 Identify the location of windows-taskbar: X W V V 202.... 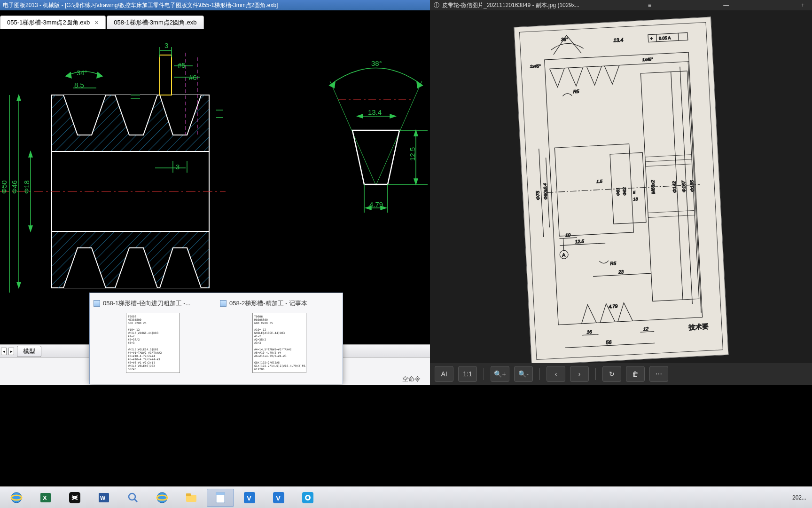
(406, 497).